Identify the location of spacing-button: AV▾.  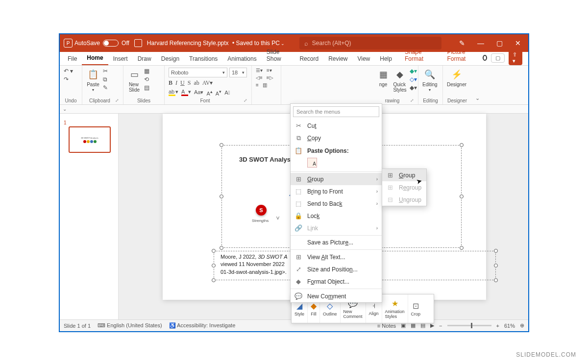
(208, 83).